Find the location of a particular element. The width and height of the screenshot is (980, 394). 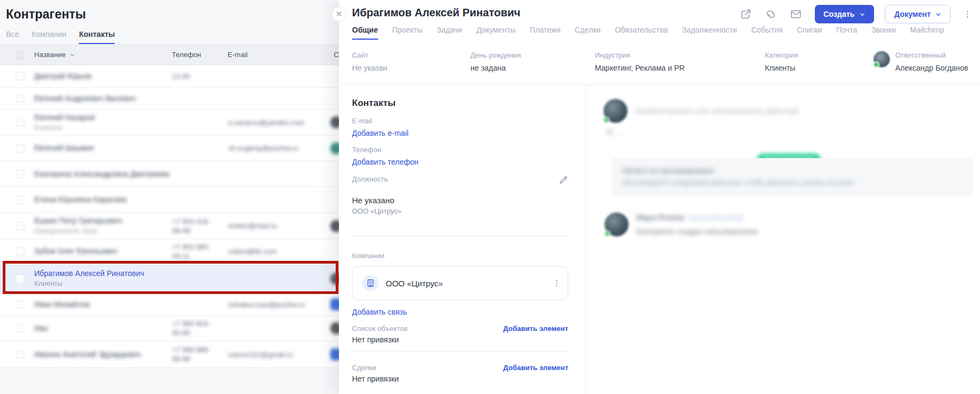

detail-tab-обязательства: Обязательства is located at coordinates (642, 33).